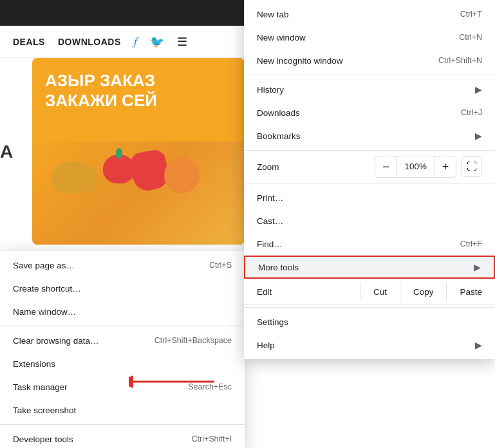  I want to click on zoom-row: Zoom − 100% + ⛶, so click(369, 167).